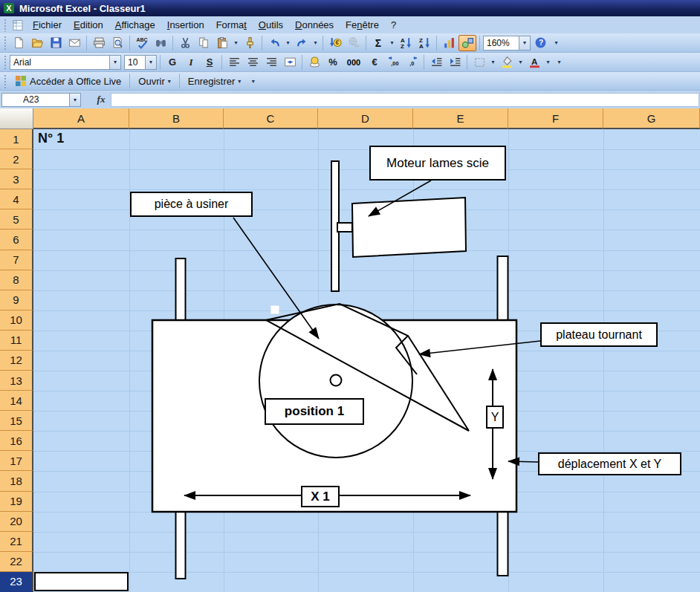  What do you see at coordinates (161, 43) in the screenshot?
I see `research-icon` at bounding box center [161, 43].